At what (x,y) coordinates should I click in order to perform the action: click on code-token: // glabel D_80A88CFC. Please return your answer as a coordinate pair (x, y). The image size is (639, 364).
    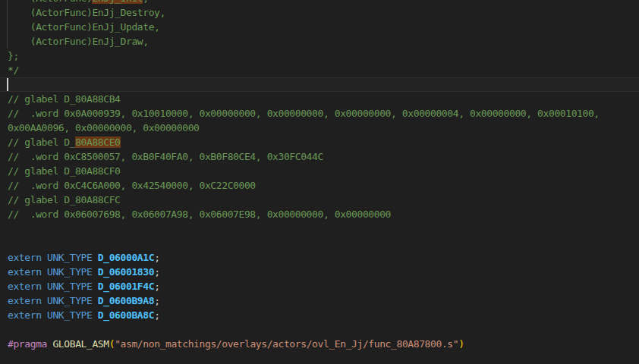
    Looking at the image, I should click on (64, 200).